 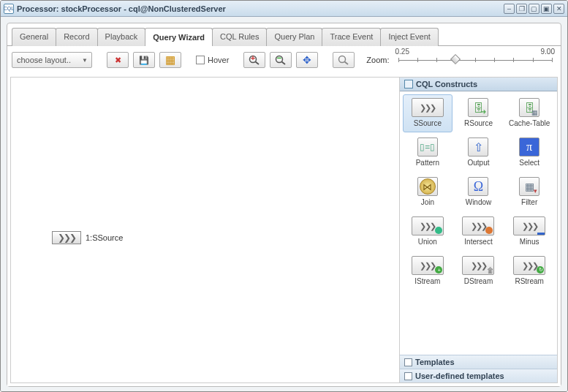 What do you see at coordinates (529, 186) in the screenshot?
I see `filter-icon: ▦▾` at bounding box center [529, 186].